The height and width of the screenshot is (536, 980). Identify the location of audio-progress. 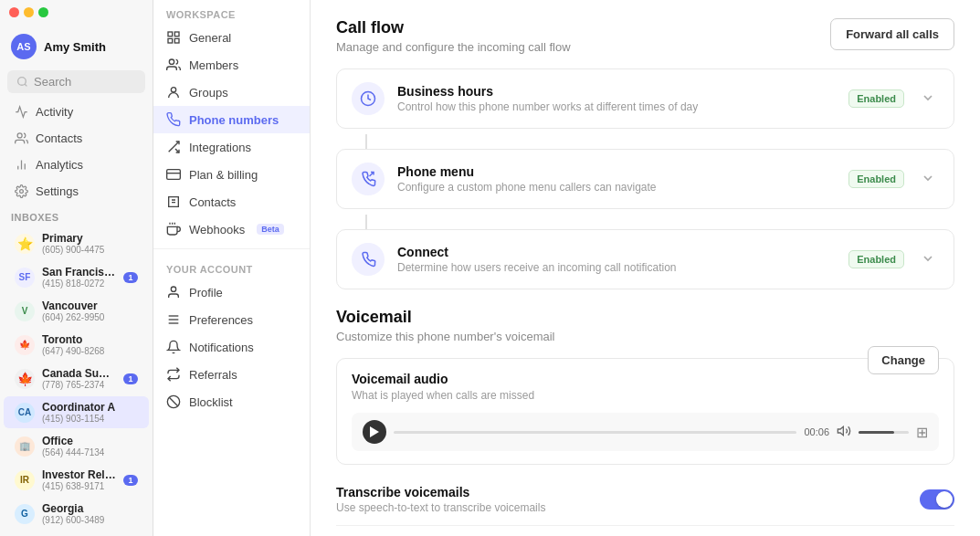
(595, 433).